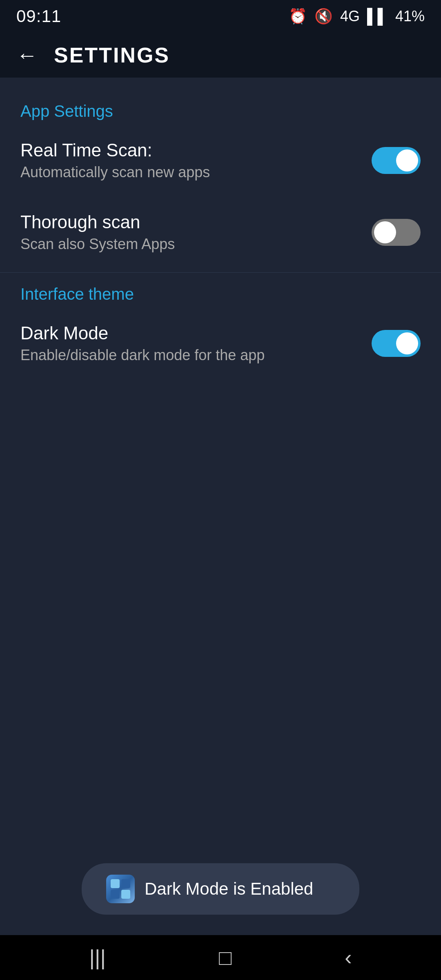 This screenshot has width=441, height=980. What do you see at coordinates (377, 16) in the screenshot?
I see `signal-icon: ▌▌` at bounding box center [377, 16].